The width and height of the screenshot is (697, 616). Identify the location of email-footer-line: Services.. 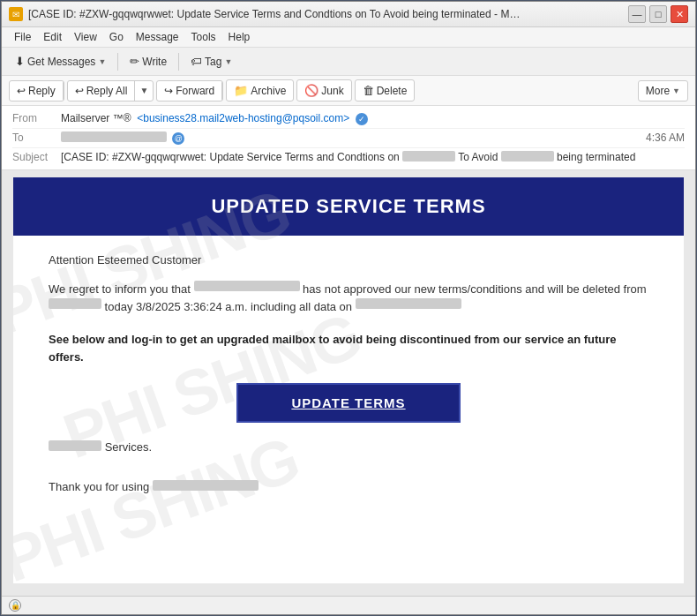
(348, 447).